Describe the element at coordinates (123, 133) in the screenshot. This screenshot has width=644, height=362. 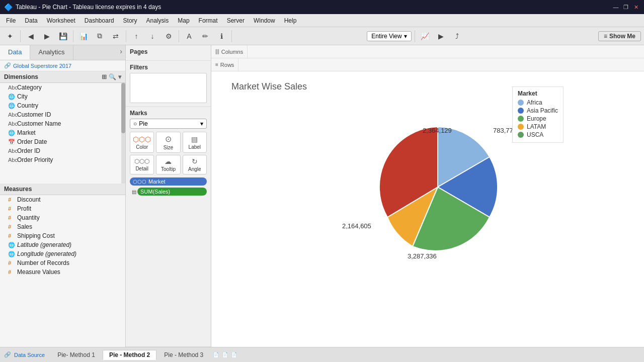
I see `dim-scrollbar` at that location.